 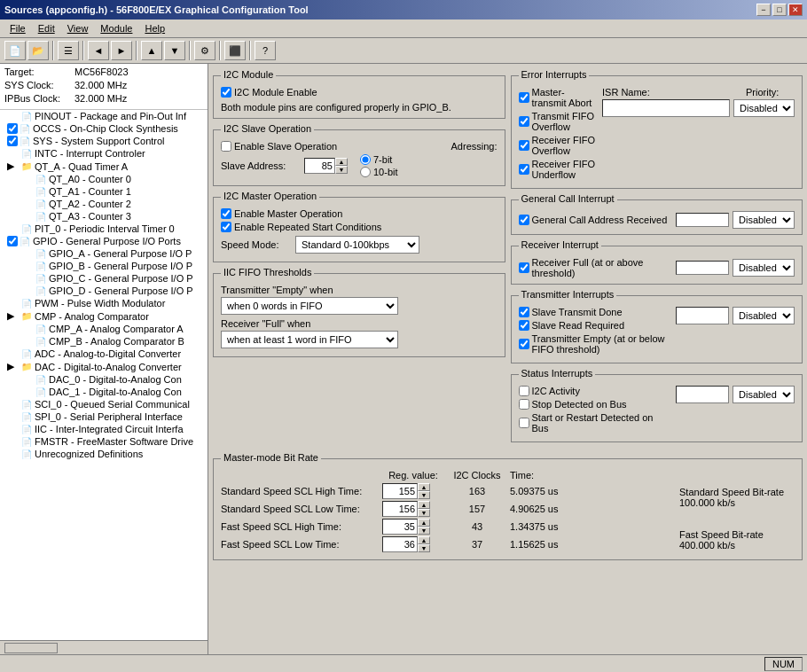 What do you see at coordinates (380, 172) in the screenshot?
I see `addr-10bit-label: 10-bit` at bounding box center [380, 172].